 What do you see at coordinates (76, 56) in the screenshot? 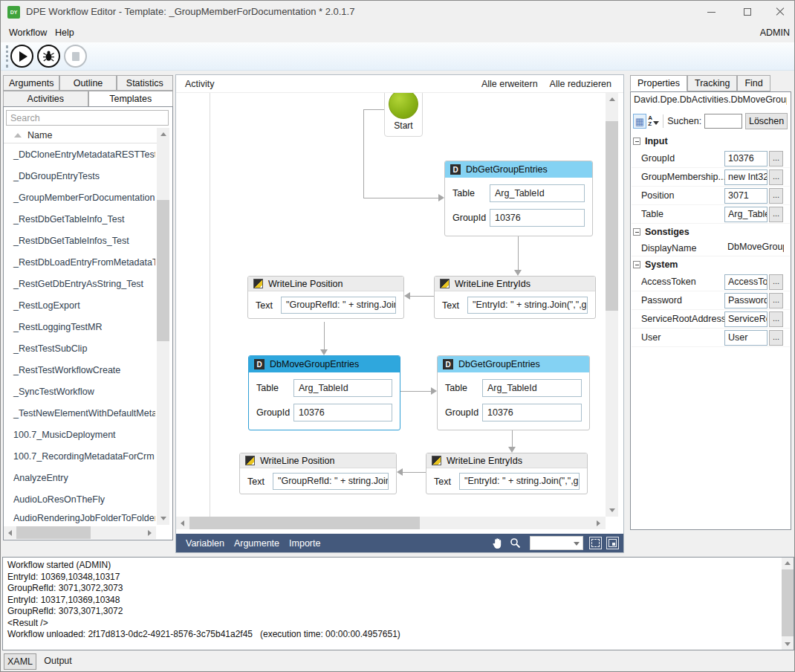
I see `stop-button` at bounding box center [76, 56].